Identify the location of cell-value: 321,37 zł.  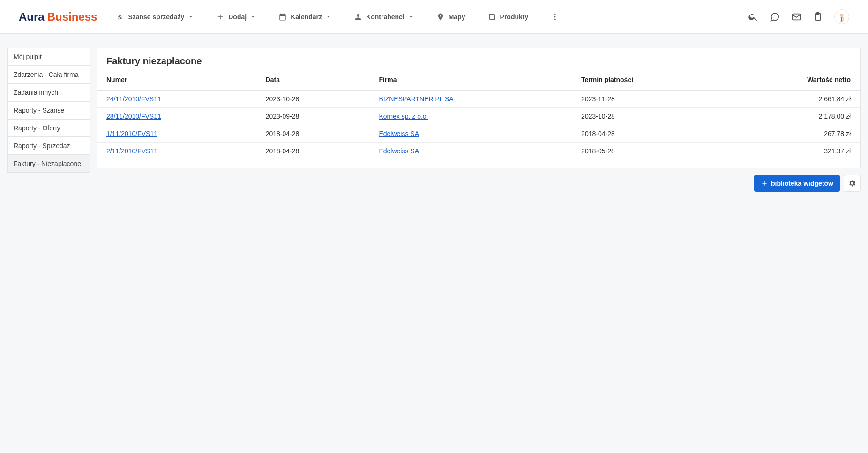
(793, 151).